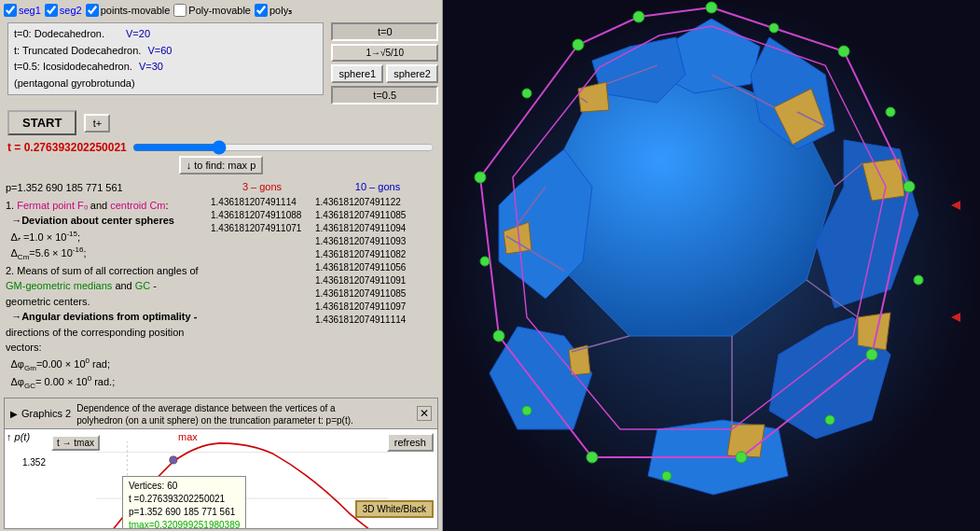 The height and width of the screenshot is (531, 980). What do you see at coordinates (104, 286) in the screenshot?
I see `analysis-line2: 2. Means of sum of all correction angles…` at bounding box center [104, 286].